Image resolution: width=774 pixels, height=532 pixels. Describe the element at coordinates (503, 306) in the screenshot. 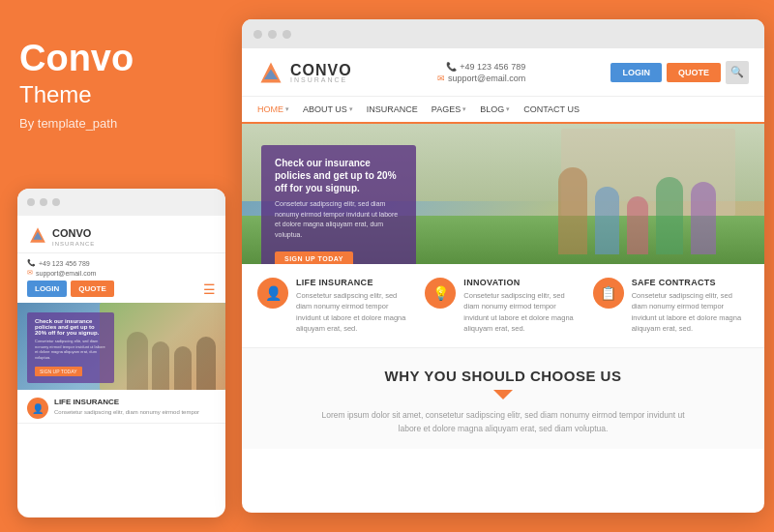

I see `features-strip: 👤 LIFE INSURANCE Consetetur sadipscing e…` at that location.